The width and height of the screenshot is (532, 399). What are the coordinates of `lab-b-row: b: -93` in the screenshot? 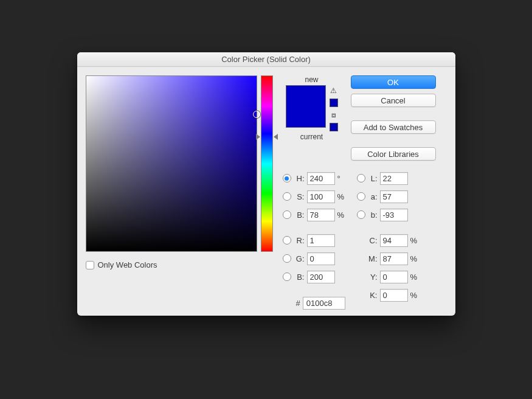 It's located at (388, 215).